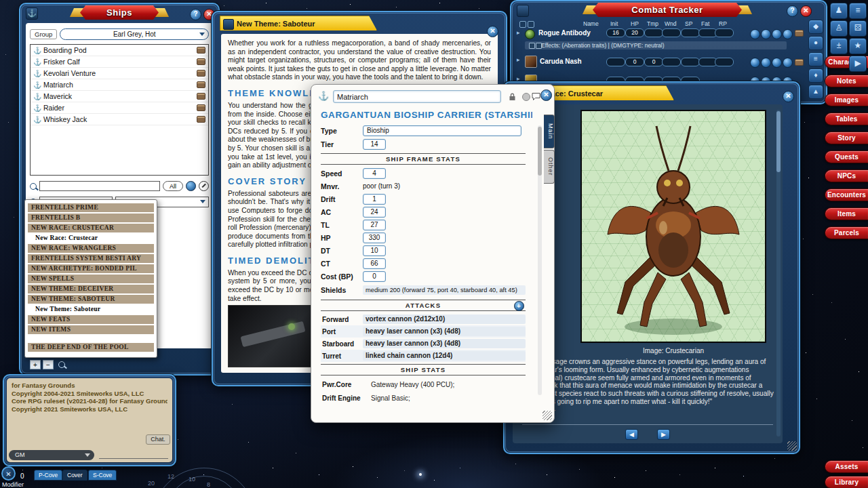  Describe the element at coordinates (659, 34) in the screenshot. I see `tracker-row: ▸ Rogue Antibody 16 20` at that location.